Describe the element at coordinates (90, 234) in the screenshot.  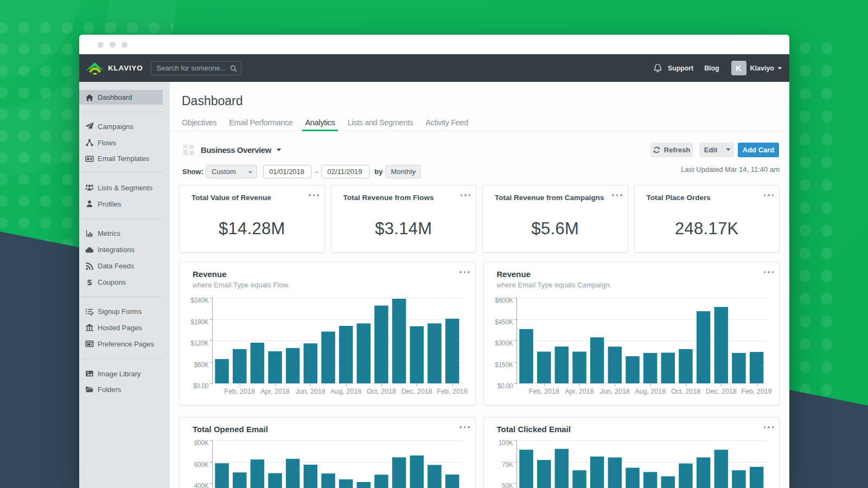
I see `bar-chart-icon` at that location.